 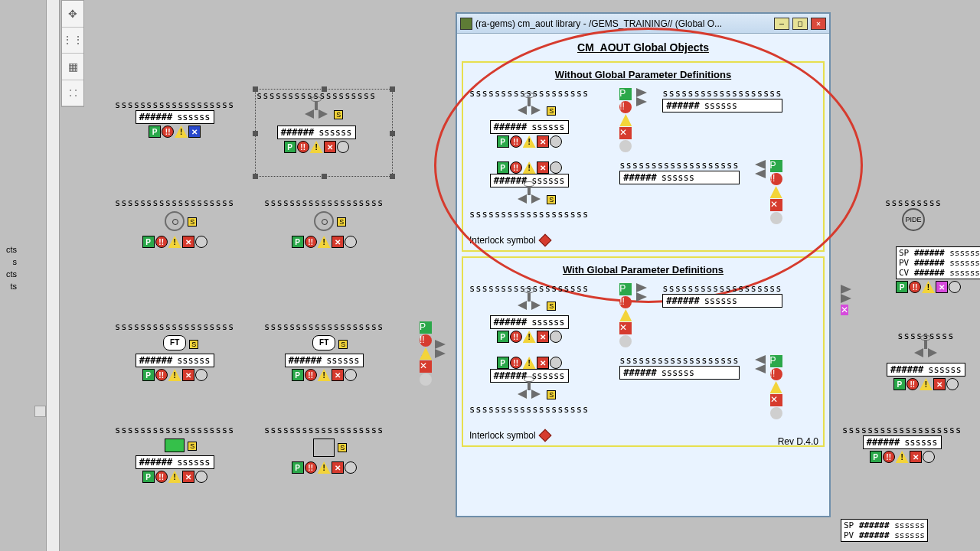 What do you see at coordinates (902, 444) in the screenshot?
I see `canvas-object: sssssssssssssssssss ######ssssss P!!!✕` at bounding box center [902, 444].